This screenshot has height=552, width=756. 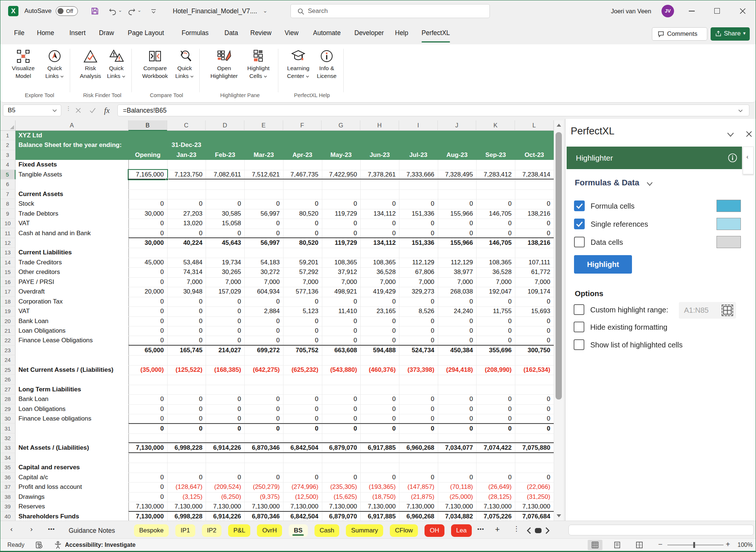 What do you see at coordinates (365, 531) in the screenshot?
I see `sheet-tab-summary: Summary` at bounding box center [365, 531].